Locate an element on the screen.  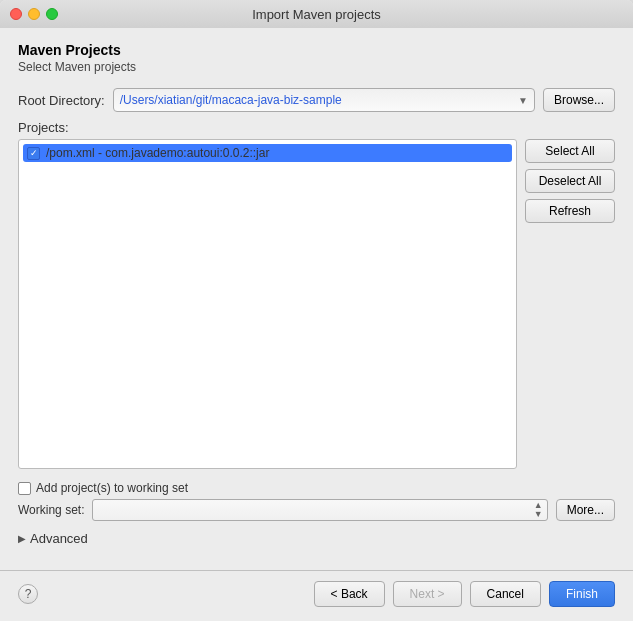
expand-arrow-icon: ▶ is located at coordinates (22, 538).